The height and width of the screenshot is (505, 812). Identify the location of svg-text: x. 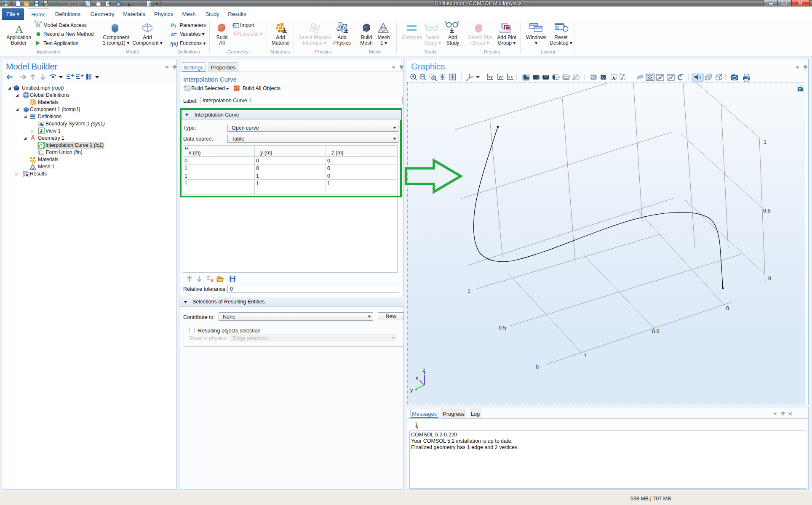
(417, 378).